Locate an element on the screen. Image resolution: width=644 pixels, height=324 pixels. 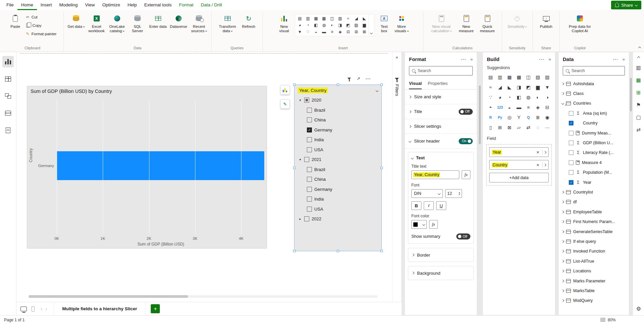
ribbon-chart-icon: ▨ is located at coordinates (356, 25).